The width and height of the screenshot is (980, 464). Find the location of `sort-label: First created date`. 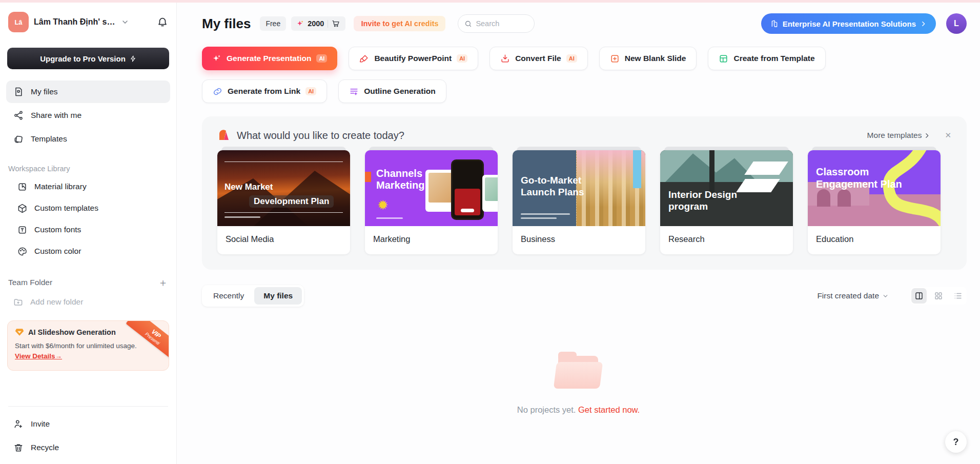

sort-label: First created date is located at coordinates (848, 296).